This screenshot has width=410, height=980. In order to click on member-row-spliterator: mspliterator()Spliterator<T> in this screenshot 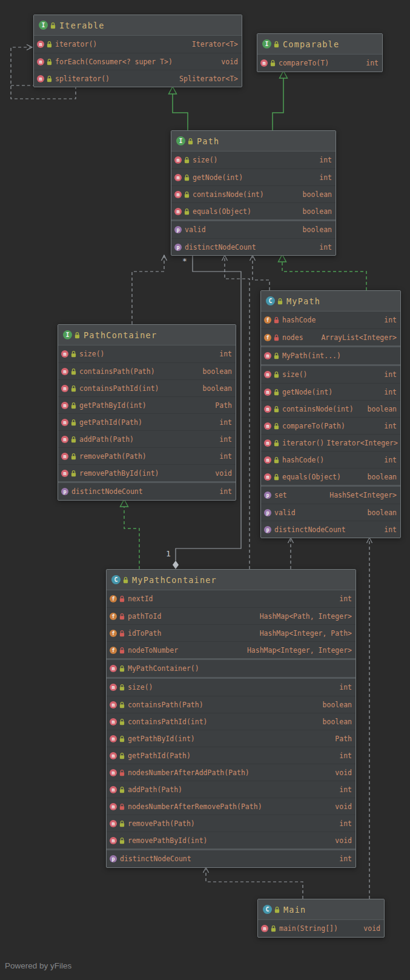, I will do `click(138, 78)`.